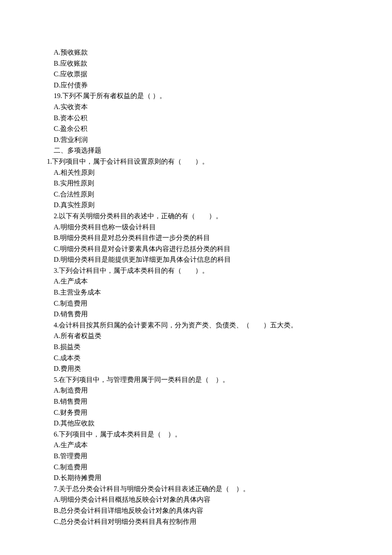  Describe the element at coordinates (207, 85) in the screenshot. I see `text-line: D.应付债券` at that location.